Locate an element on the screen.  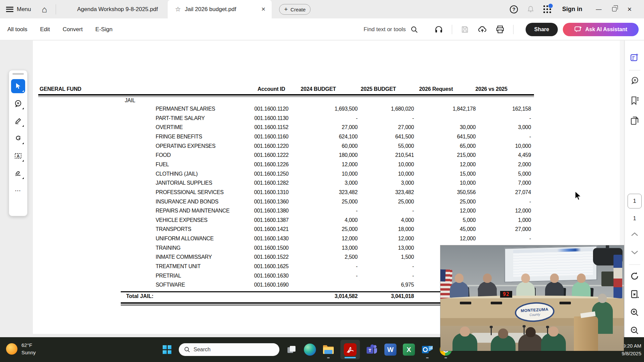
active-app-indicator is located at coordinates (350, 358).